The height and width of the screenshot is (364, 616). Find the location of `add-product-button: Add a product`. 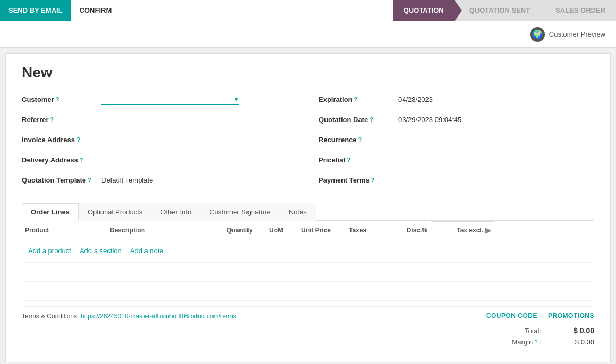

add-product-button: Add a product is located at coordinates (50, 250).